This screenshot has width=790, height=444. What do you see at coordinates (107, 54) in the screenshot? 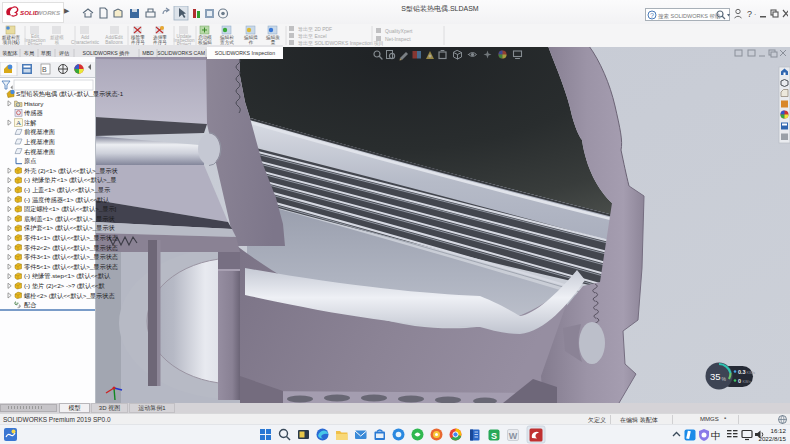
I see `svg-text: SOLIDWORKS 插件` at bounding box center [107, 54].